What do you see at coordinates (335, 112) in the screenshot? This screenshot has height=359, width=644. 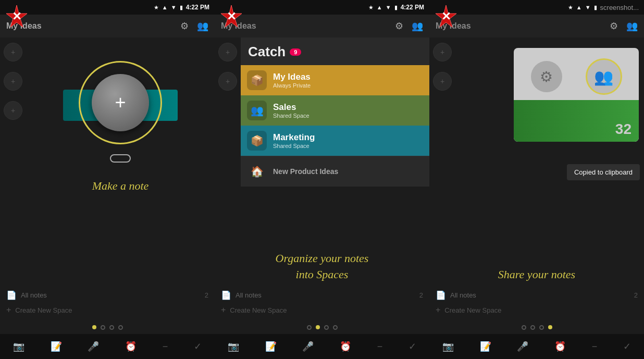 I see `spaces-dropdown: Catch 9 📦 My Ideas Always Private 👥 Sale…` at bounding box center [335, 112].